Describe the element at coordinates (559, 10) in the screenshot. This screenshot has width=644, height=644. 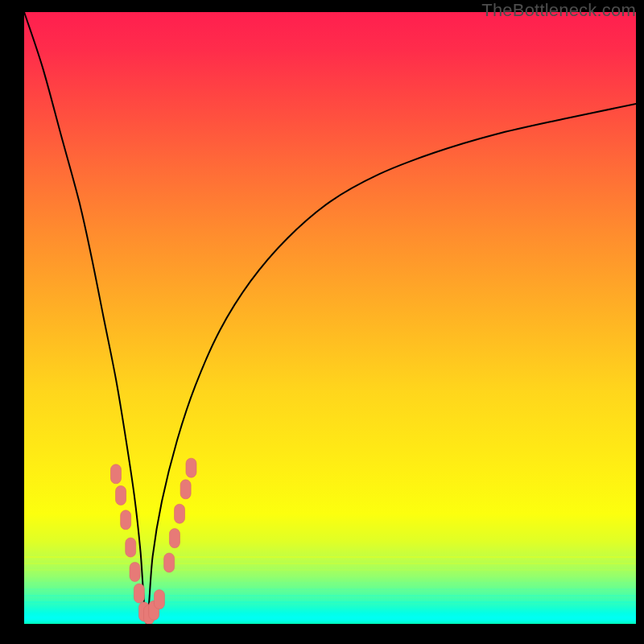
I see `watermark-text: TheBottleneck.com` at that location.